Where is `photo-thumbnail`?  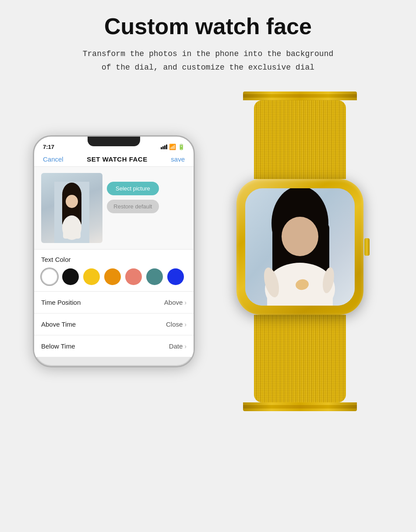
photo-thumbnail is located at coordinates (72, 208).